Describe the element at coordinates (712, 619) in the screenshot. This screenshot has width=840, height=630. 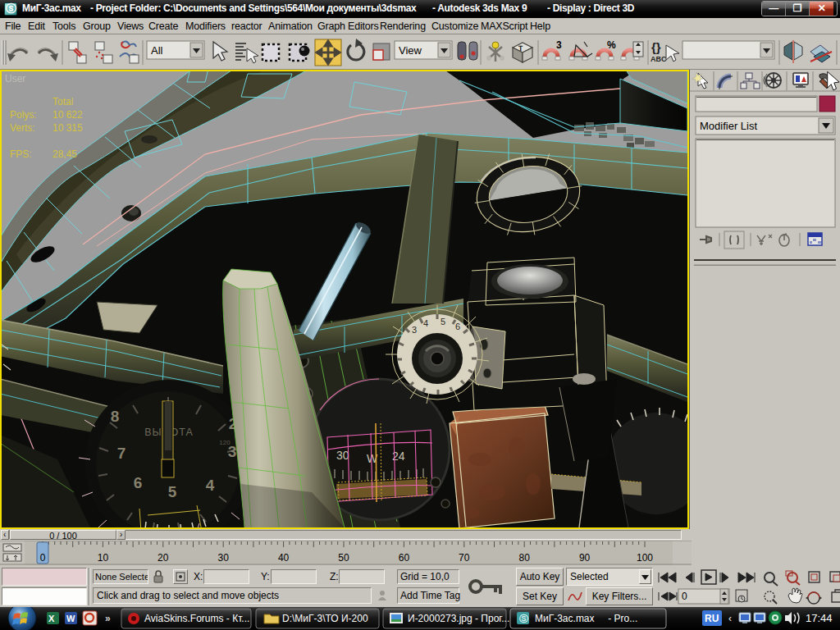
I see `svg-text: RU` at that location.